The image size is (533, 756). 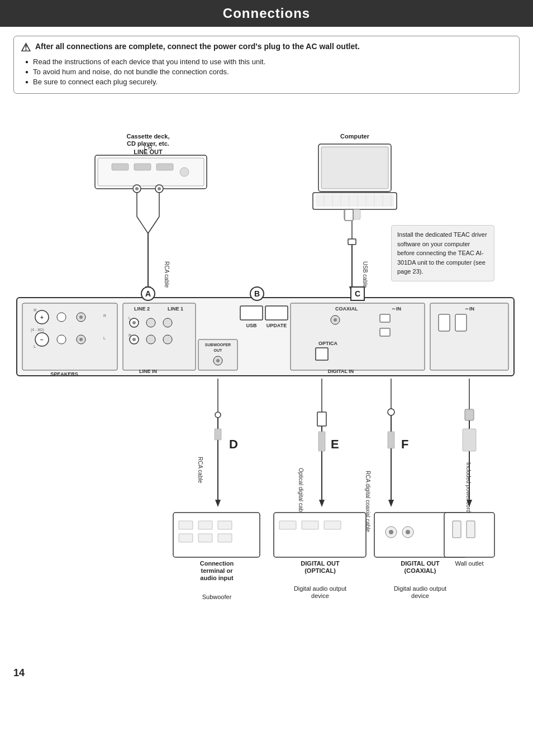 I want to click on svg-text: USB cable, so click(x=365, y=275).